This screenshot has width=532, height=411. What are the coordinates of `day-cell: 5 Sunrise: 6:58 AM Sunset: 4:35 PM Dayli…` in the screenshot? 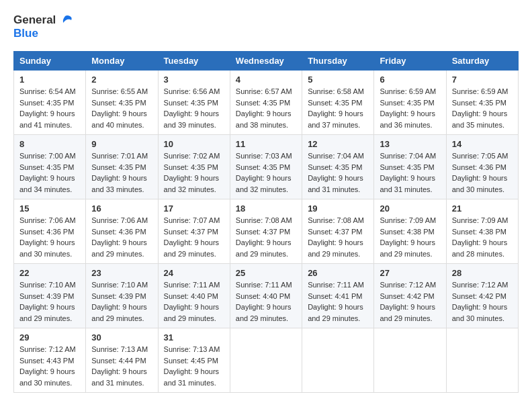 It's located at (339, 103).